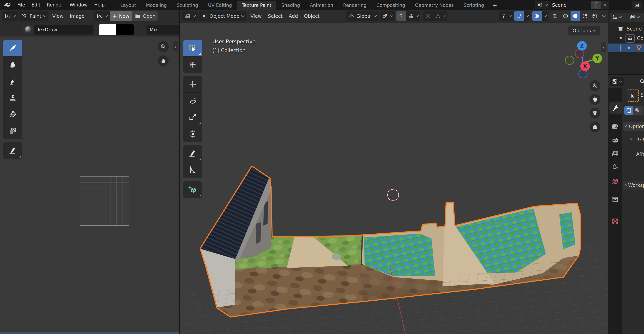 This screenshot has width=644, height=334. What do you see at coordinates (188, 6) in the screenshot?
I see `tab-sculpting: Sculpting` at bounding box center [188, 6].